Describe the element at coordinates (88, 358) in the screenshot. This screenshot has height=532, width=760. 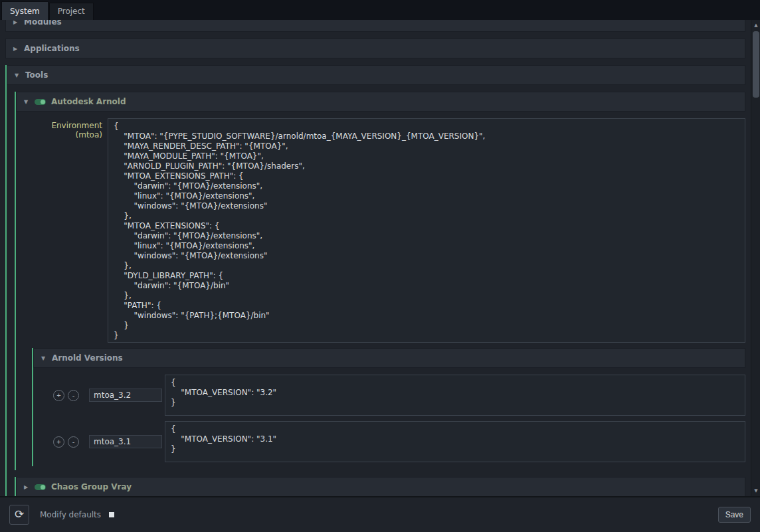
I see `section-title-arnold-versions: Arnold Versions` at that location.